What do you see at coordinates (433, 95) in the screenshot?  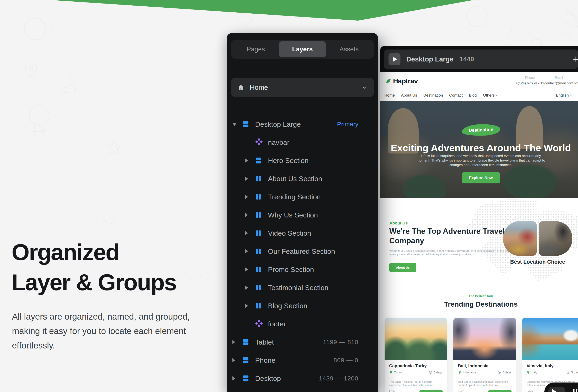 I see `nav-item-label: Destination` at bounding box center [433, 95].